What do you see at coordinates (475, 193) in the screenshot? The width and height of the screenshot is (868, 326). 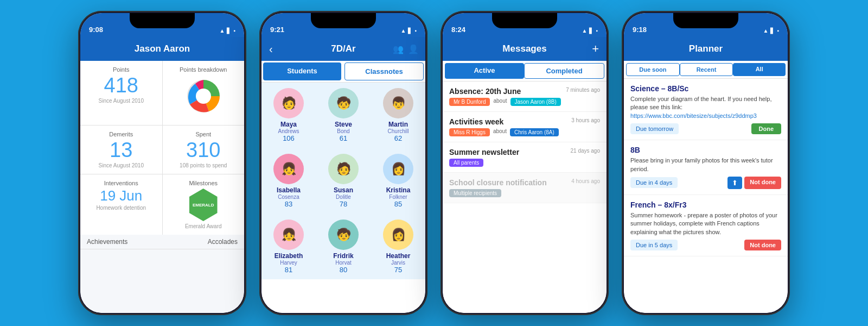 I see `tag-sender-closure: Multiple recipients` at bounding box center [475, 193].